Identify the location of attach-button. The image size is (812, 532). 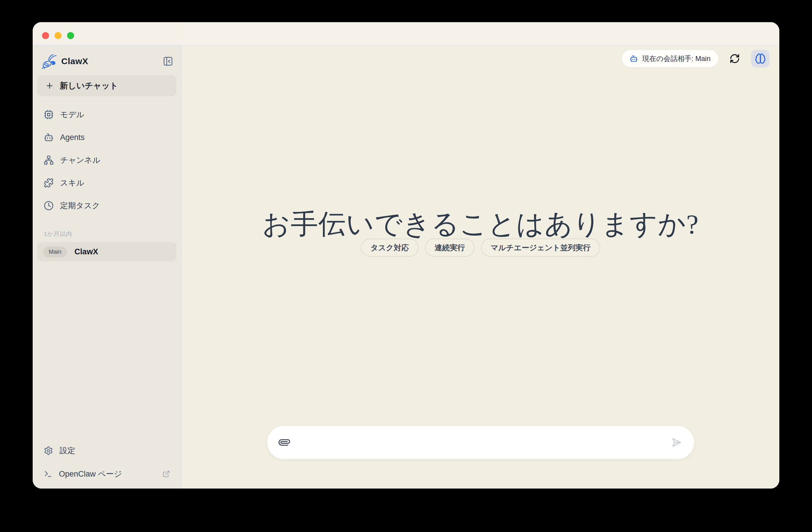
(285, 442).